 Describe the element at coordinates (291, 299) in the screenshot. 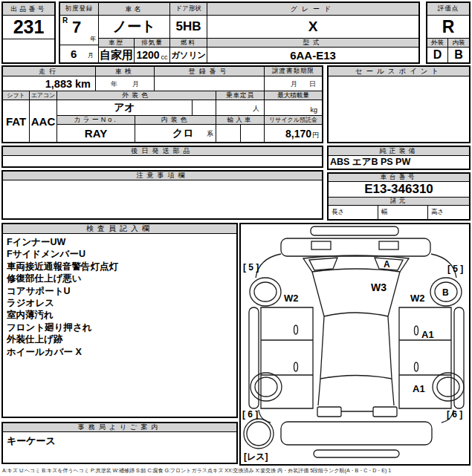

I see `annotation-left-w2: W2` at that location.